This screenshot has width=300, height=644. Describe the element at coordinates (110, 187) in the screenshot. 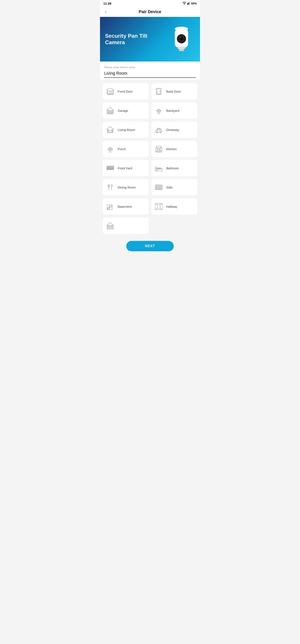

I see `dining-room-icon` at that location.